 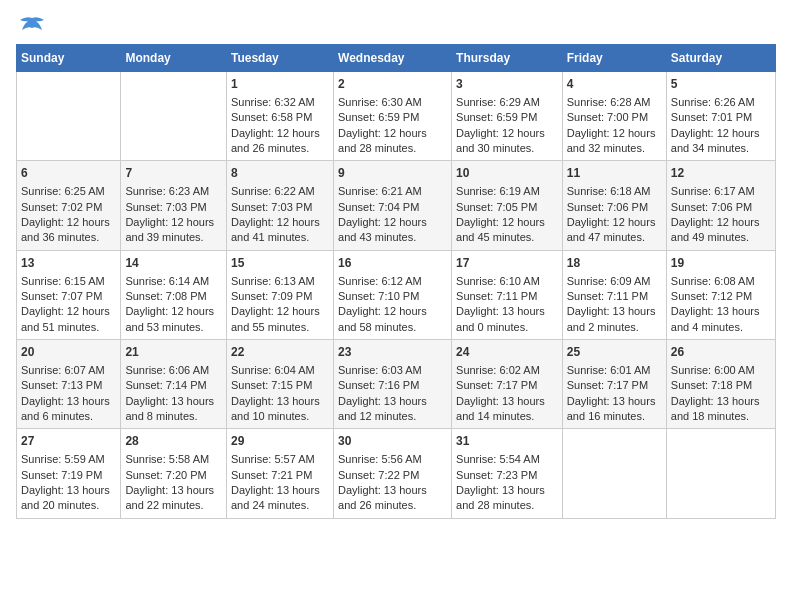 What do you see at coordinates (280, 498) in the screenshot?
I see `cell-info-line: Daylight: 13 hours and 24 minutes.` at bounding box center [280, 498].